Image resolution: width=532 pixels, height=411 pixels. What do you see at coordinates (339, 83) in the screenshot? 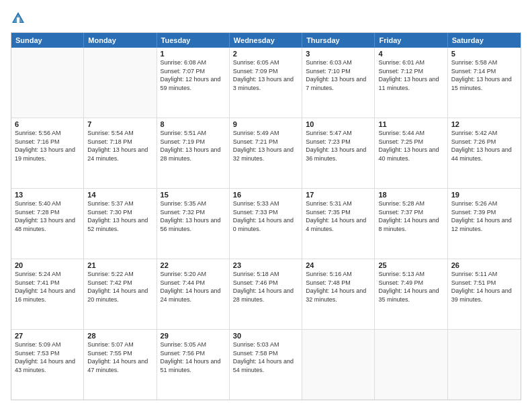
I see `calendar-cell-3: 3Sunrise: 6:03 AM Sunset: 7:10 PM Daylig…` at bounding box center [339, 83].